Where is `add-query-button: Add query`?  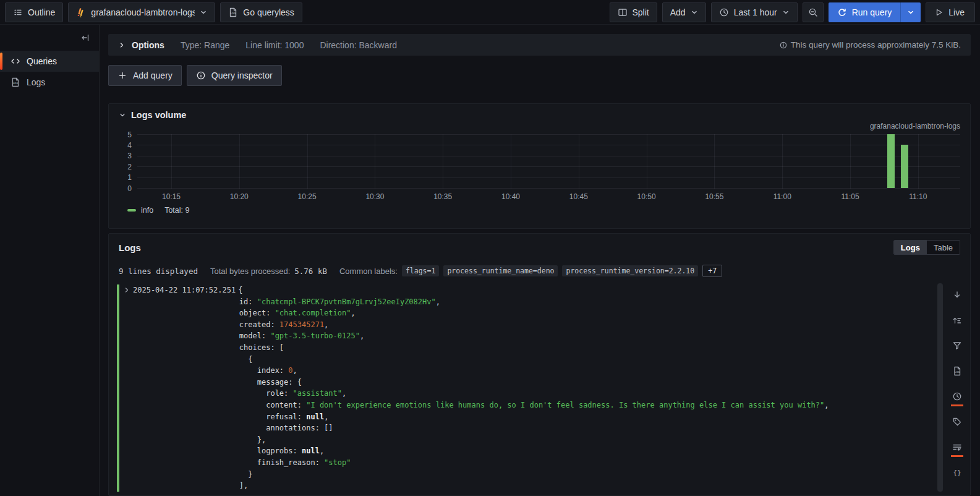
add-query-button: Add query is located at coordinates (145, 75).